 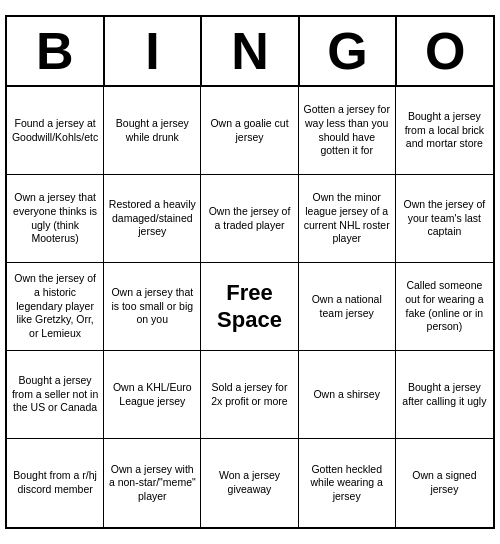 I want to click on header-letter-I: I, so click(x=154, y=51).